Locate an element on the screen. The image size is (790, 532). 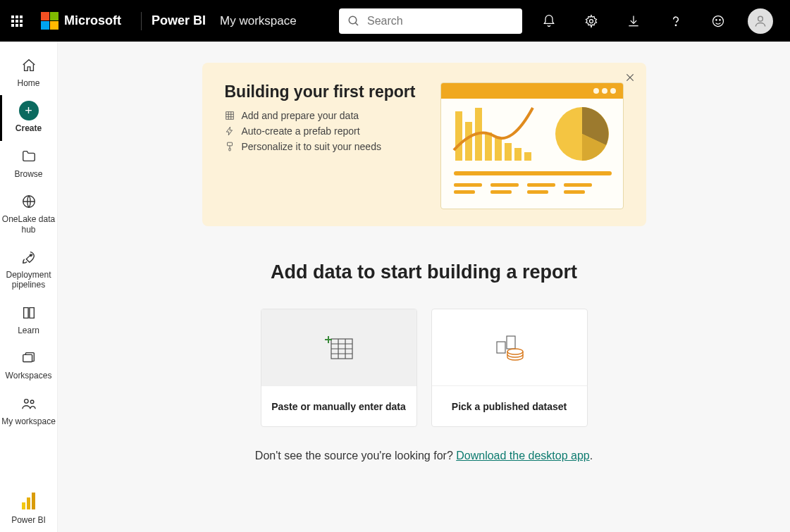
notifications-icon is located at coordinates (549, 21).